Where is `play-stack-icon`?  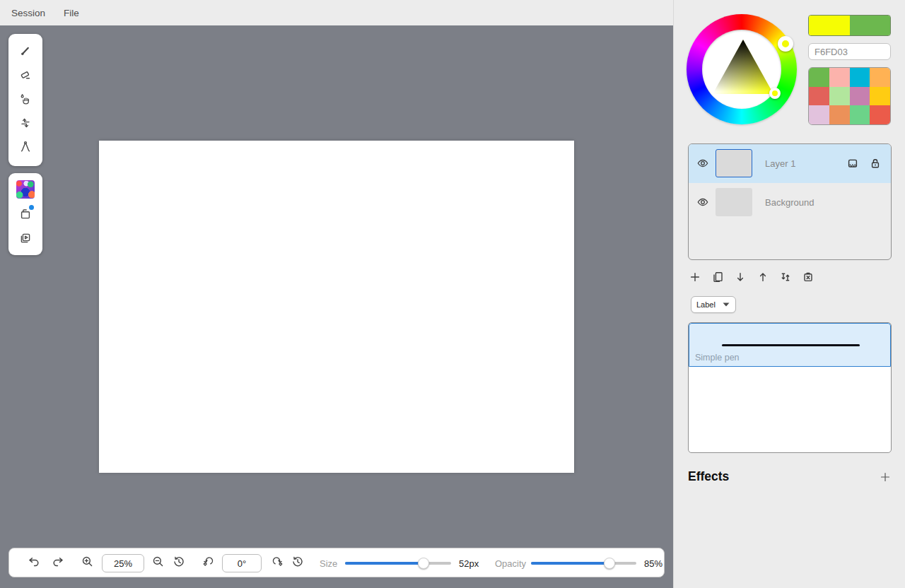 play-stack-icon is located at coordinates (25, 238).